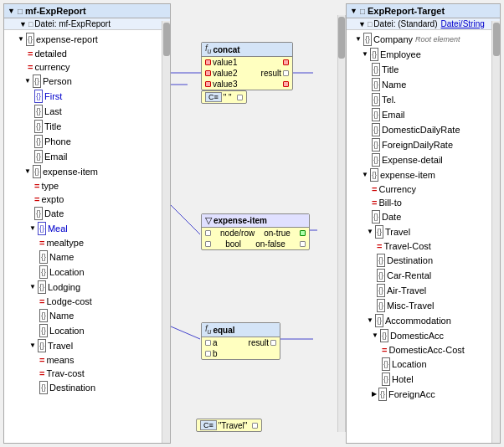 This screenshot has width=504, height=447. I want to click on right-tree-expense-item: ▼ {} expense-item, so click(424, 175).